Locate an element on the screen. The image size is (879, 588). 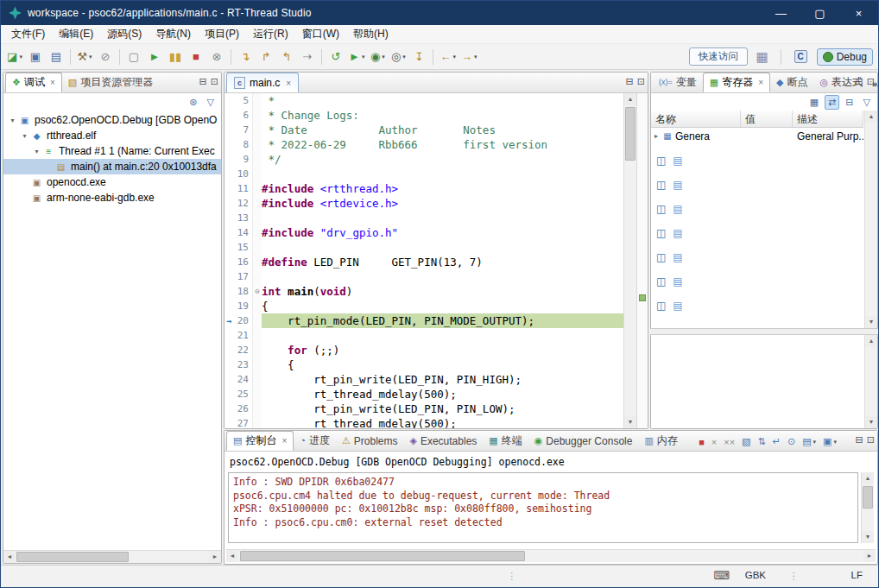
step-return-button: ↰ is located at coordinates (287, 57).